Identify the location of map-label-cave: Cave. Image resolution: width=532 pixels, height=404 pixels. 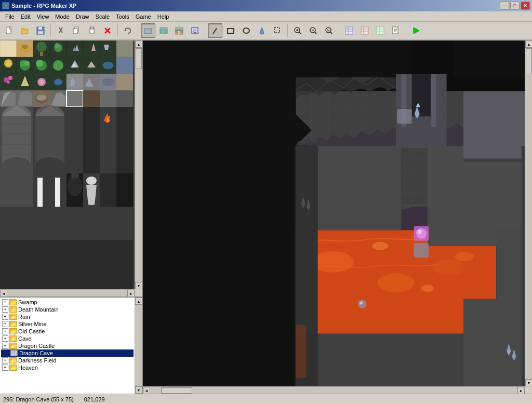
(25, 339).